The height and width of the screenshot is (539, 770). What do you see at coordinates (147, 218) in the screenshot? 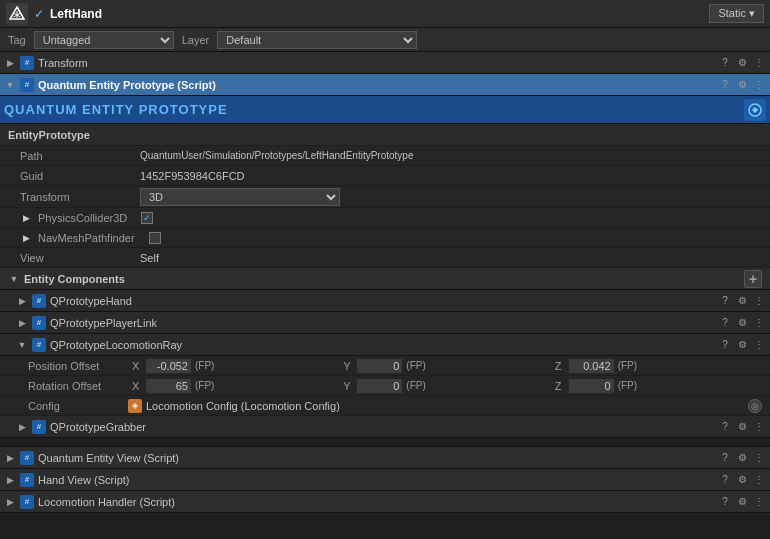
I see `physics-checkbox: ✓` at bounding box center [147, 218].